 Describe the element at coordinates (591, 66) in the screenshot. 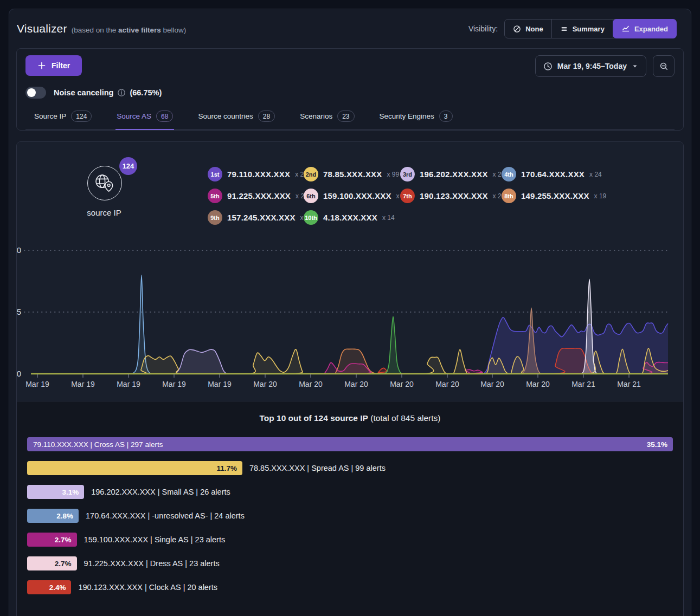

I see `date-range-picker: Mar 19, 9:45–Today` at that location.